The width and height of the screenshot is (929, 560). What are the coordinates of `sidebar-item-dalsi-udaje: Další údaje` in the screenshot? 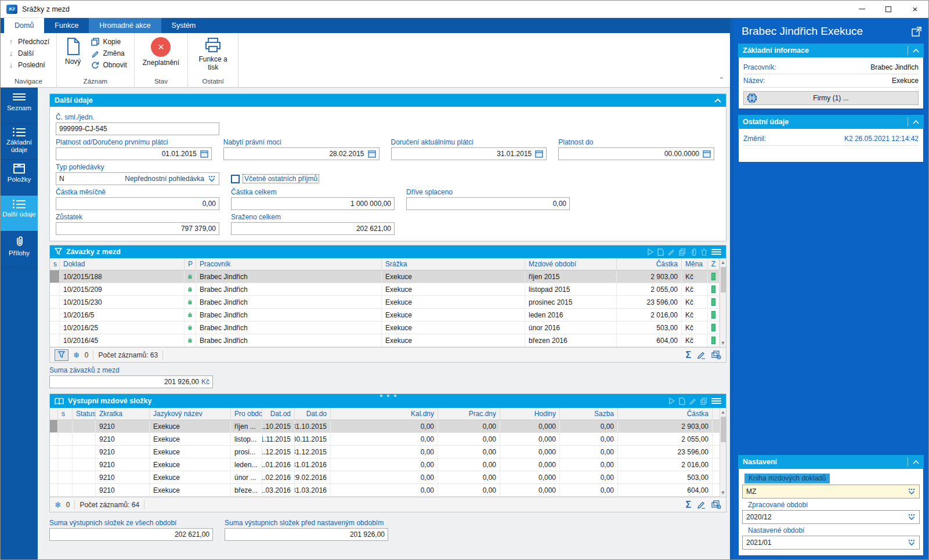 It's located at (19, 214).